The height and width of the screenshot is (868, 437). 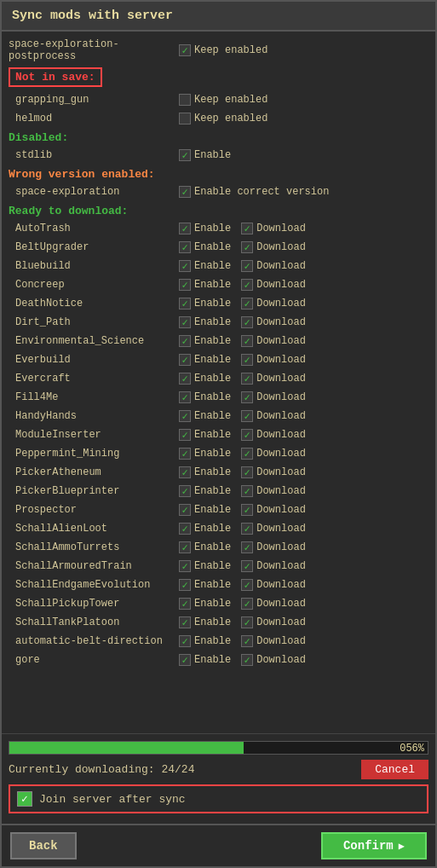 I want to click on back-button: Back, so click(x=43, y=846).